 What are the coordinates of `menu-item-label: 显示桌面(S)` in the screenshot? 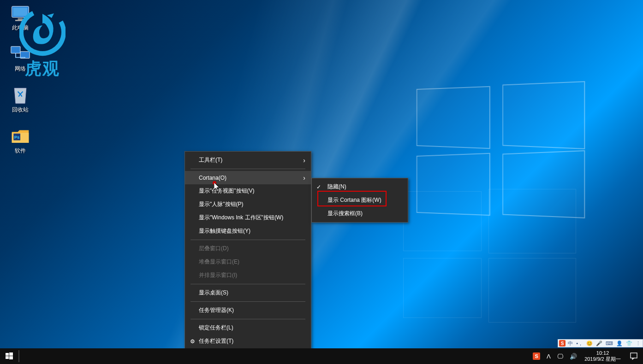 It's located at (214, 293).